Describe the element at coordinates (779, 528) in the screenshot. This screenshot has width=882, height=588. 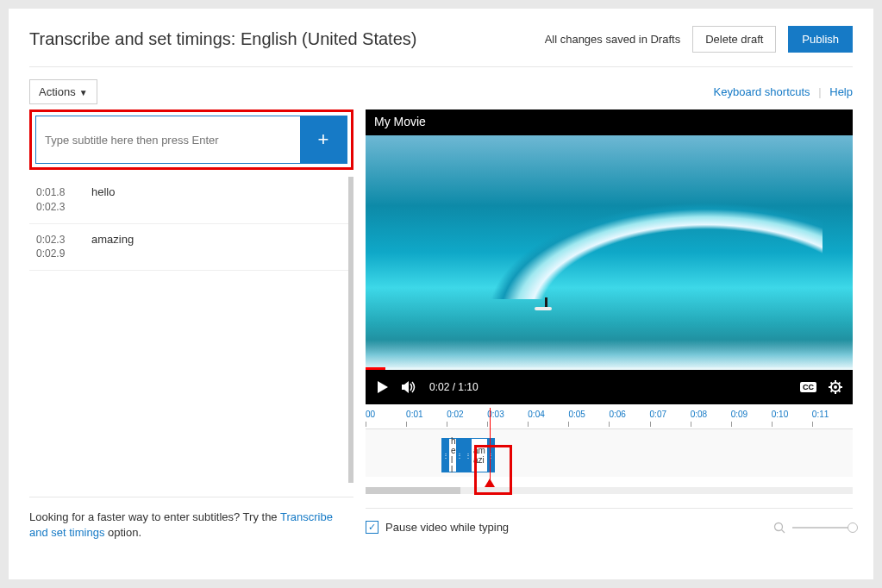
I see `zoom-icon` at that location.